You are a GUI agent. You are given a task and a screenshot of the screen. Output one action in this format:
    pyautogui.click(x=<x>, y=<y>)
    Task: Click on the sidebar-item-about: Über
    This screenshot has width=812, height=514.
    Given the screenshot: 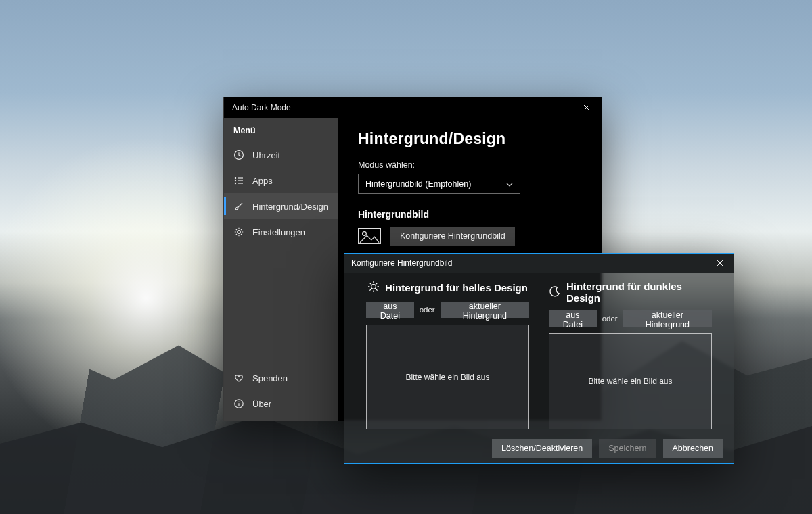 What is the action you would take?
    pyautogui.click(x=281, y=404)
    